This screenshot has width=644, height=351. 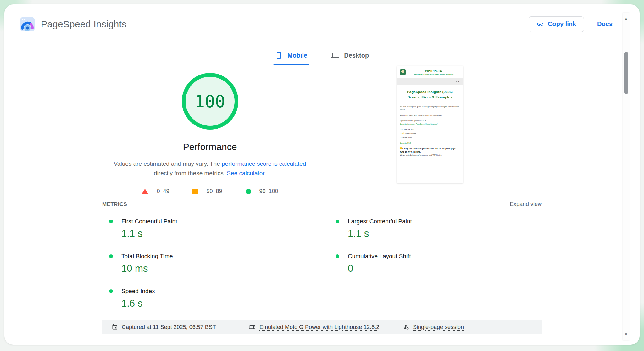 I want to click on docs-link: Docs, so click(x=605, y=24).